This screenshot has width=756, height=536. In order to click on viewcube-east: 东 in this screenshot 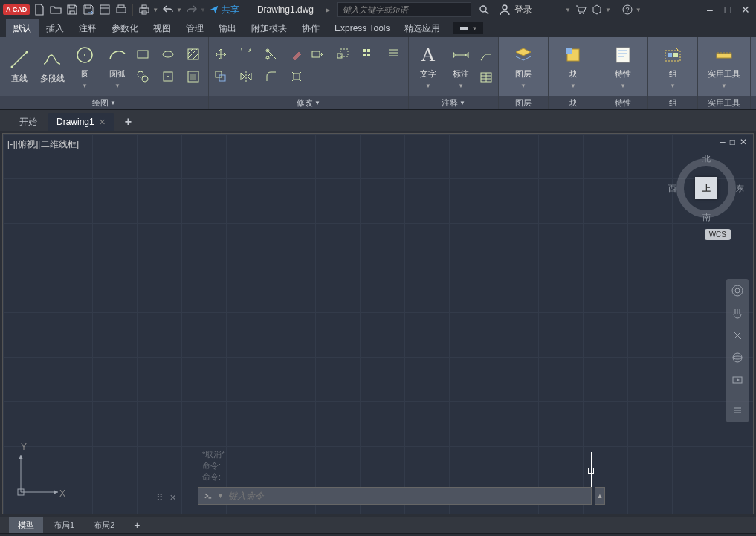, I will do `click(740, 189)`.